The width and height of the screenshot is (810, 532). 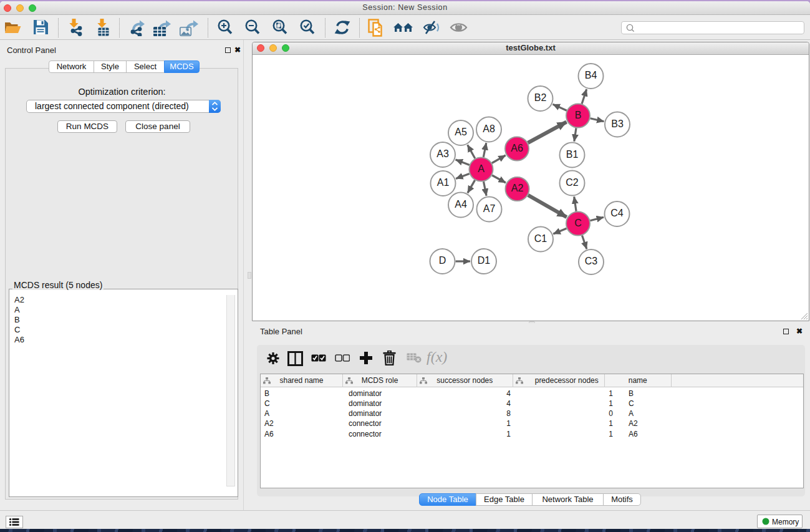 I want to click on svg-text: D1, so click(x=484, y=261).